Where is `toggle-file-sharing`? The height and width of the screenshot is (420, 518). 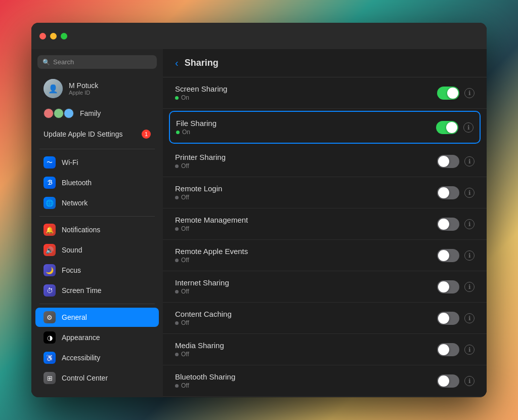
toggle-file-sharing is located at coordinates (447, 128).